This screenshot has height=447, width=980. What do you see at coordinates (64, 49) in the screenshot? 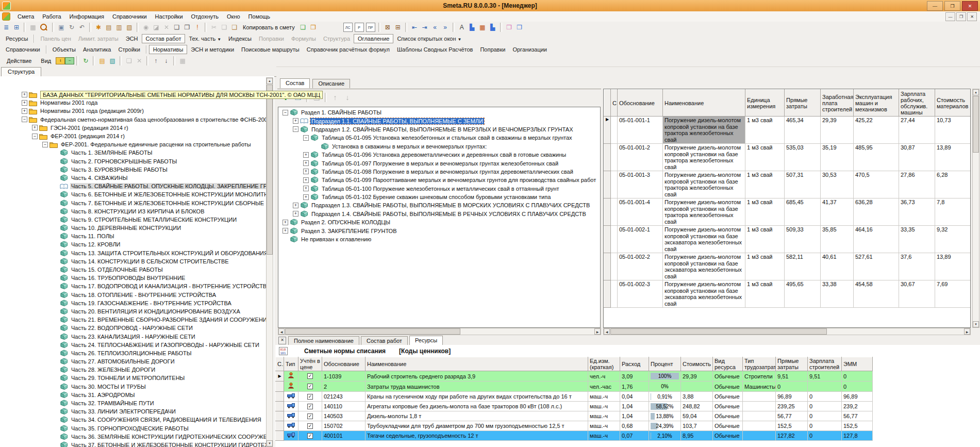
I see `module-tab-2: Объекты` at bounding box center [64, 49].